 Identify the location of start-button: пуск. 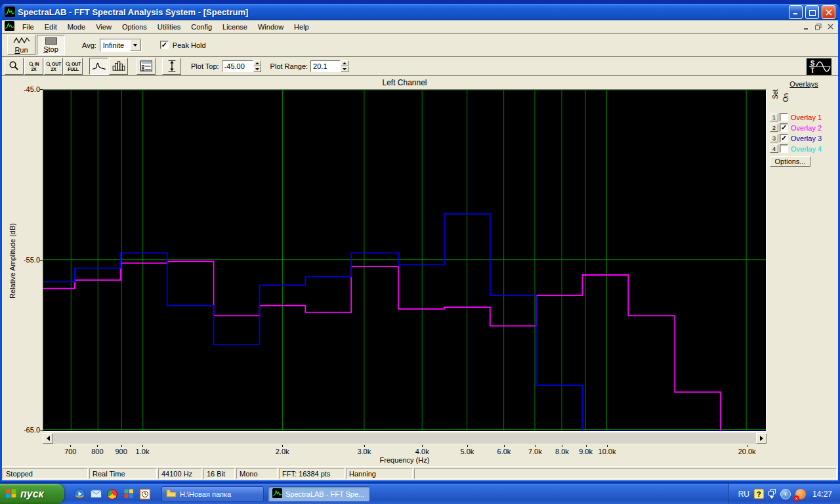
(32, 494).